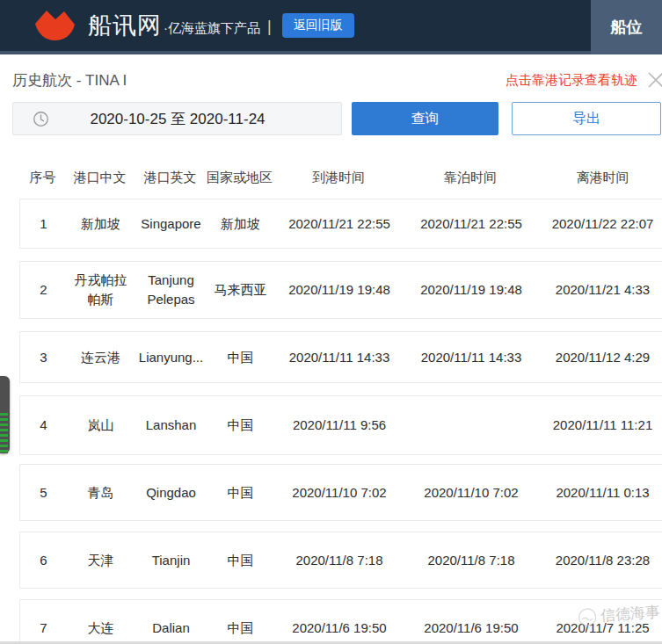 This screenshot has width=662, height=644. What do you see at coordinates (195, 119) in the screenshot?
I see `date-range-value: 2020-10-25 至 2020-11-24` at bounding box center [195, 119].